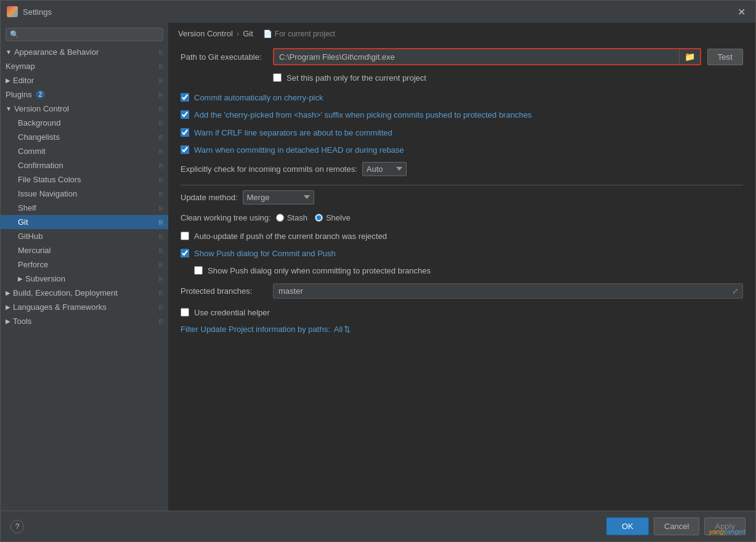 This screenshot has height=542, width=756. What do you see at coordinates (299, 150) in the screenshot?
I see `checkbox-detached-label: Warn when committing in detached HEAD or…` at bounding box center [299, 150].